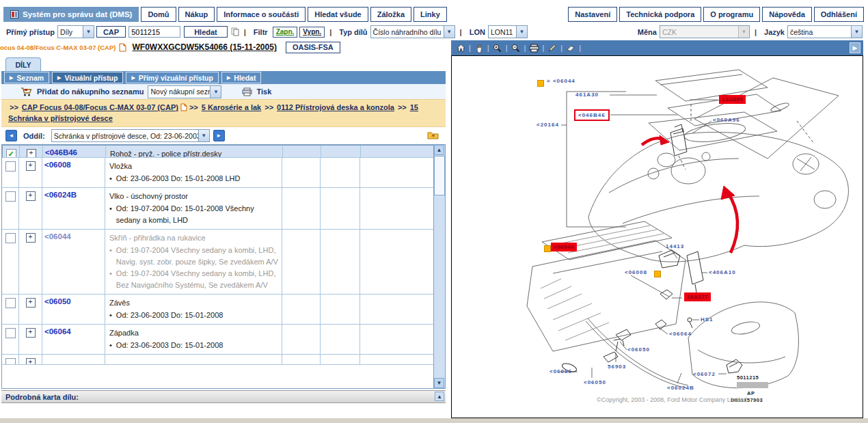 This screenshot has height=423, width=868. Describe the element at coordinates (592, 115) in the screenshot. I see `diagram-callout: <046B46` at that location.